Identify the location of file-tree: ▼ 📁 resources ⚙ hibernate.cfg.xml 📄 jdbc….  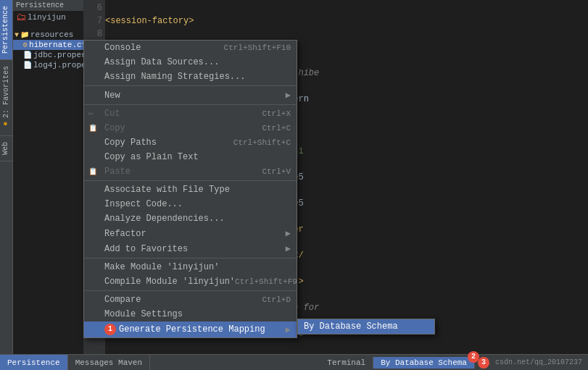
(48, 50).